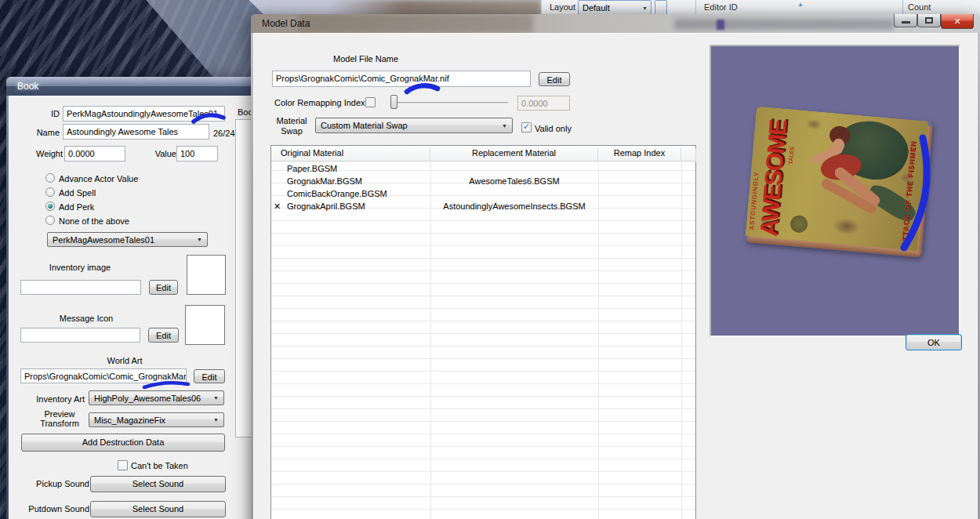  Describe the element at coordinates (401, 78) in the screenshot. I see `model-file-field: Props\GrognakComic\Comic_GrognakMar.nif` at that location.